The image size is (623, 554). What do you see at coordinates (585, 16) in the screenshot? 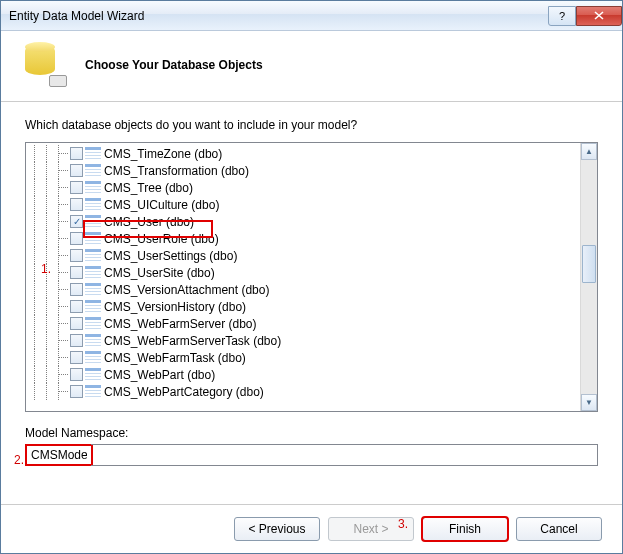
I see `titlebar-buttons: ?` at bounding box center [585, 16].